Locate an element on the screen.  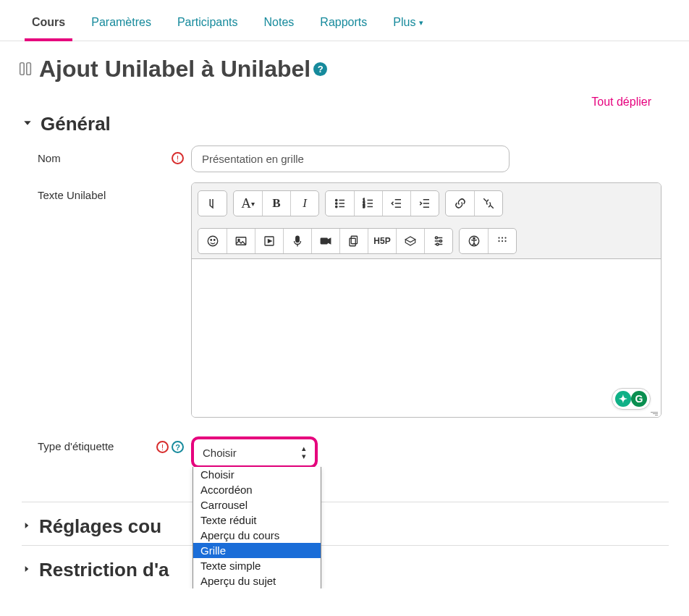
tab-plus-label: Plus is located at coordinates (404, 22).